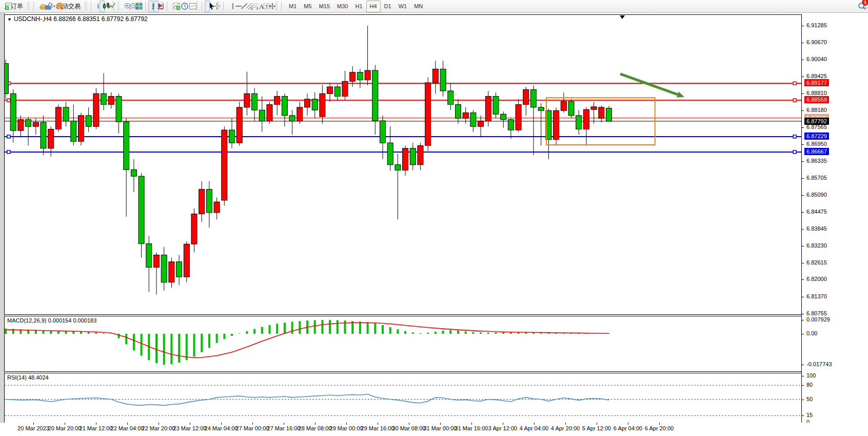 The width and height of the screenshot is (868, 436). I want to click on rsi-canvas, so click(403, 398).